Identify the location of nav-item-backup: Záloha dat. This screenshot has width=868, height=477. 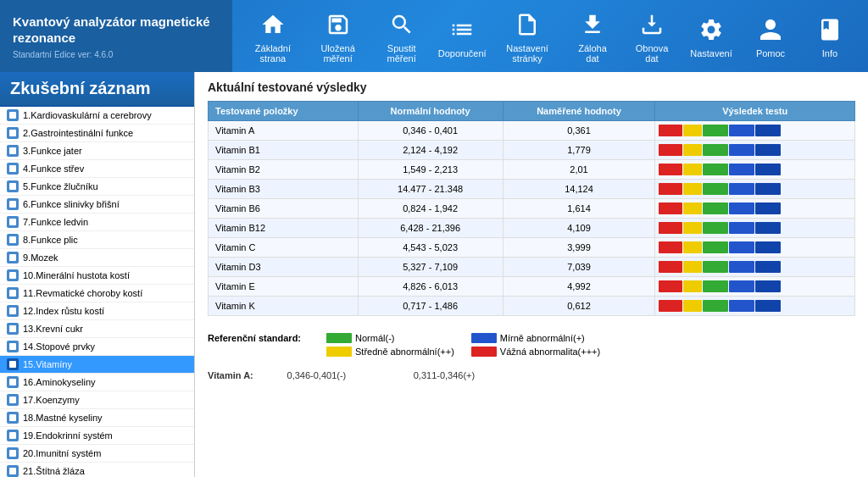
(593, 36).